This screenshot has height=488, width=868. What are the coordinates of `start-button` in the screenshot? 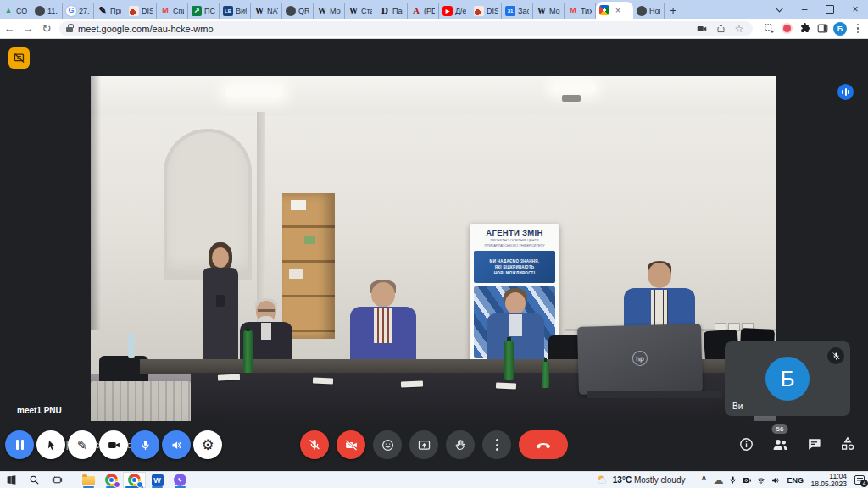 It's located at (12, 480).